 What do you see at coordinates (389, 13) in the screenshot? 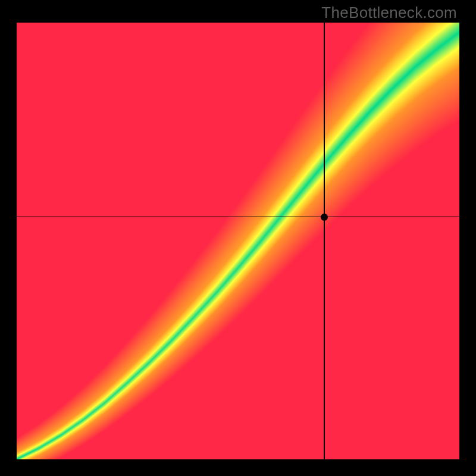
I see `watermark-text: TheBottleneck.com` at bounding box center [389, 13].